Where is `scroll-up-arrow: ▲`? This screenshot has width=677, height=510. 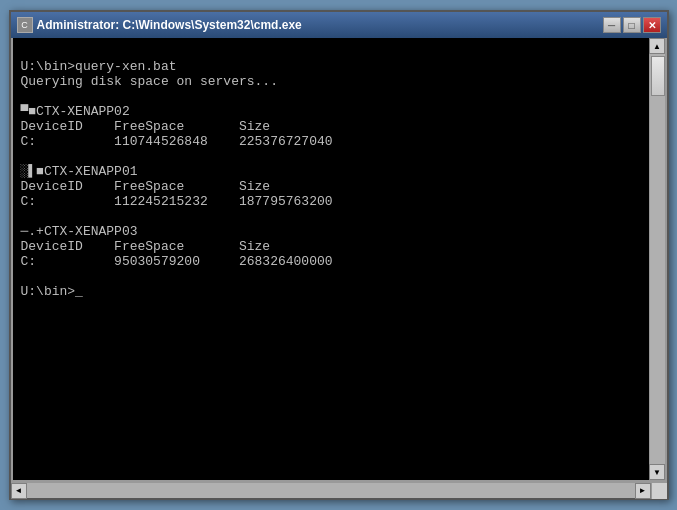
scroll-up-arrow: ▲ is located at coordinates (657, 46).